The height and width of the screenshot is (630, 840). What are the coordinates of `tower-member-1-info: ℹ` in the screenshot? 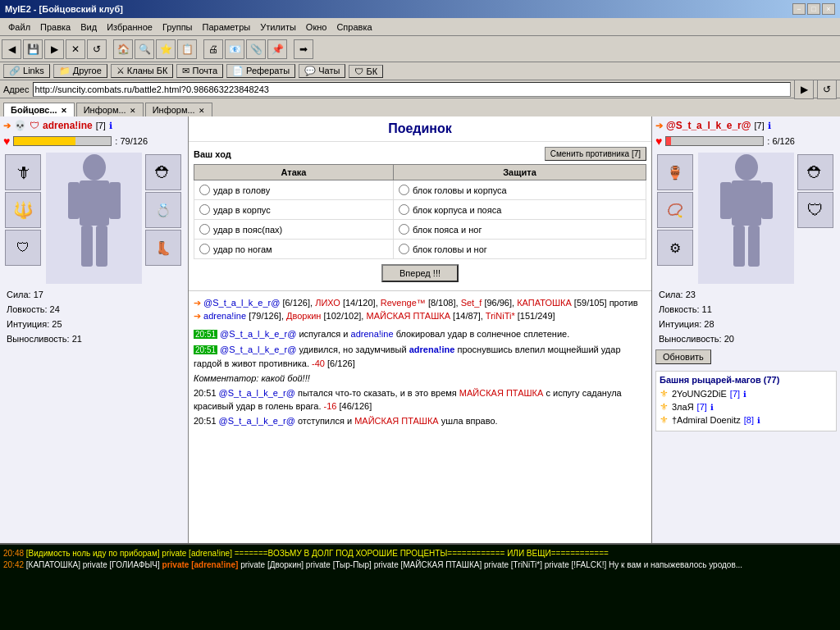 It's located at (745, 394).